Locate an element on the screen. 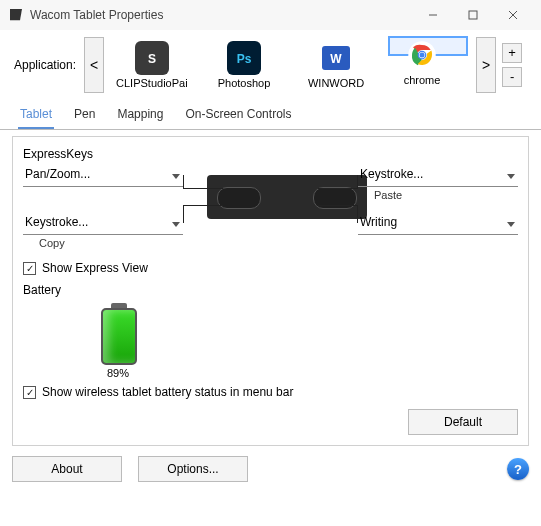  app-item-winword: W WINWORD is located at coordinates (336, 64).